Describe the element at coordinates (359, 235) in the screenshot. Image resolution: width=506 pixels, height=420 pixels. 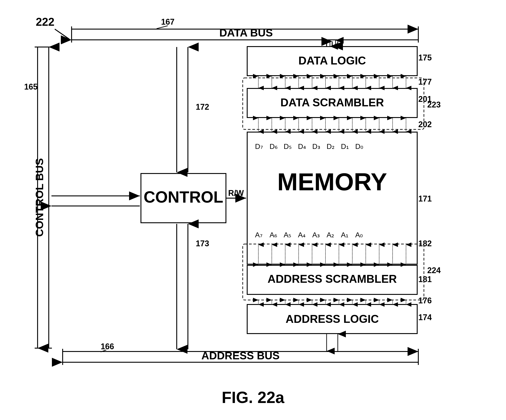
I see `a0-label: A₀` at that location.